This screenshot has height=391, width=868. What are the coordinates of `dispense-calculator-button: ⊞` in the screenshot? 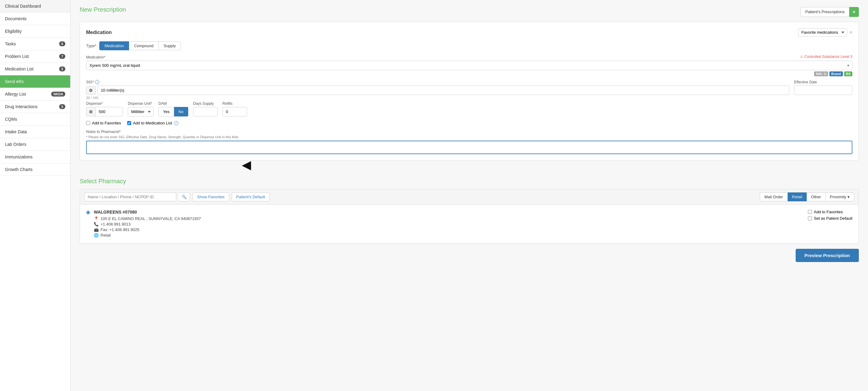 It's located at (91, 112).